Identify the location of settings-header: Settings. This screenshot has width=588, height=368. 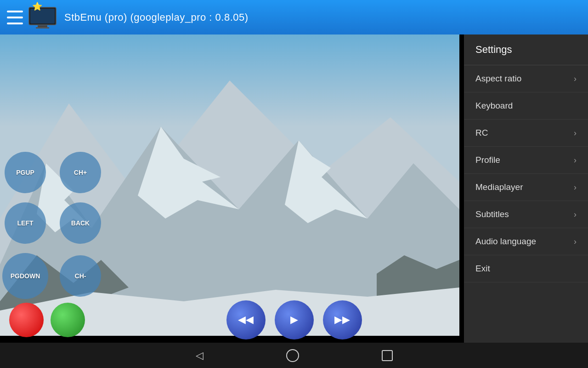
(526, 50).